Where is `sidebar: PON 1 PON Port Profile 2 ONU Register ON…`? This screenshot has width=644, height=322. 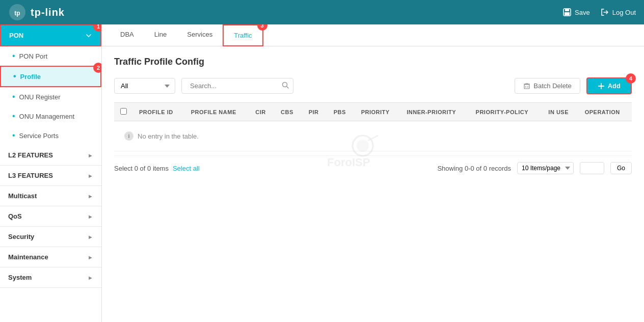 sidebar: PON 1 PON Port Profile 2 ONU Register ON… is located at coordinates (51, 173).